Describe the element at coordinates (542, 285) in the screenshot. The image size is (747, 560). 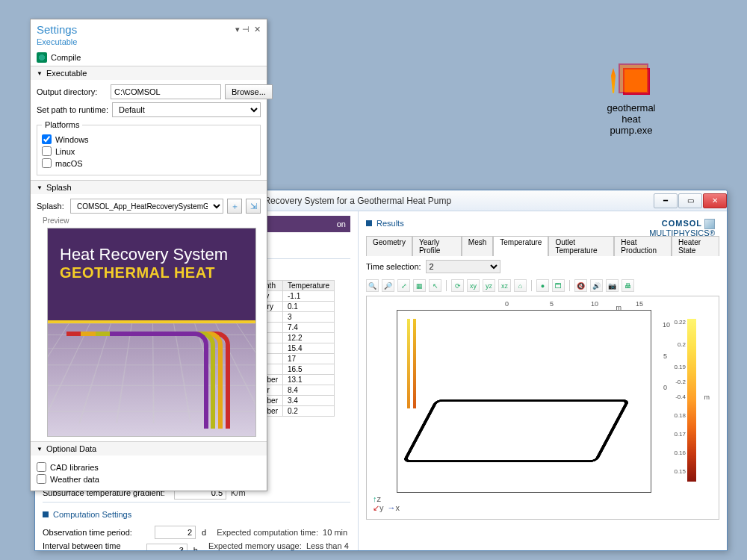
I see `record-icon: ●` at that location.